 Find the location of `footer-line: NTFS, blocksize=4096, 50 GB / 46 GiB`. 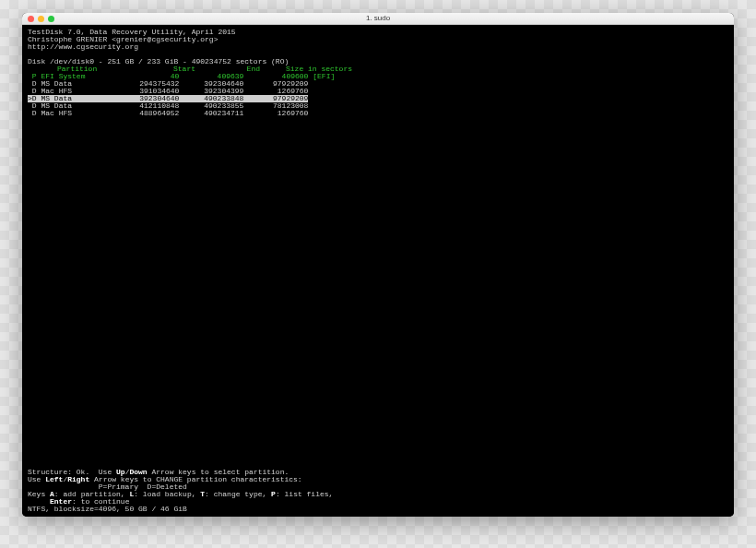

footer-line: NTFS, blocksize=4096, 50 GB / 46 GiB is located at coordinates (181, 509).